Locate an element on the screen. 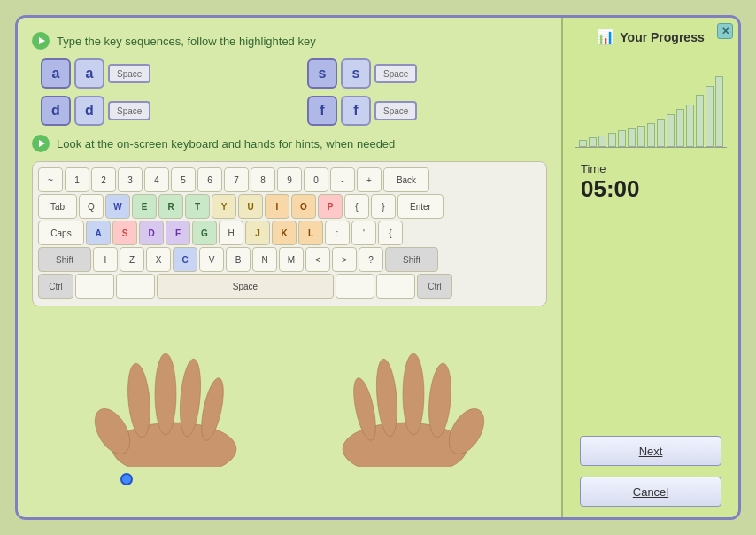 The width and height of the screenshot is (756, 535). kb-row-numbers: ~ 1 2 3 4 5 6 7 8 9 0 - + Back is located at coordinates (289, 180).